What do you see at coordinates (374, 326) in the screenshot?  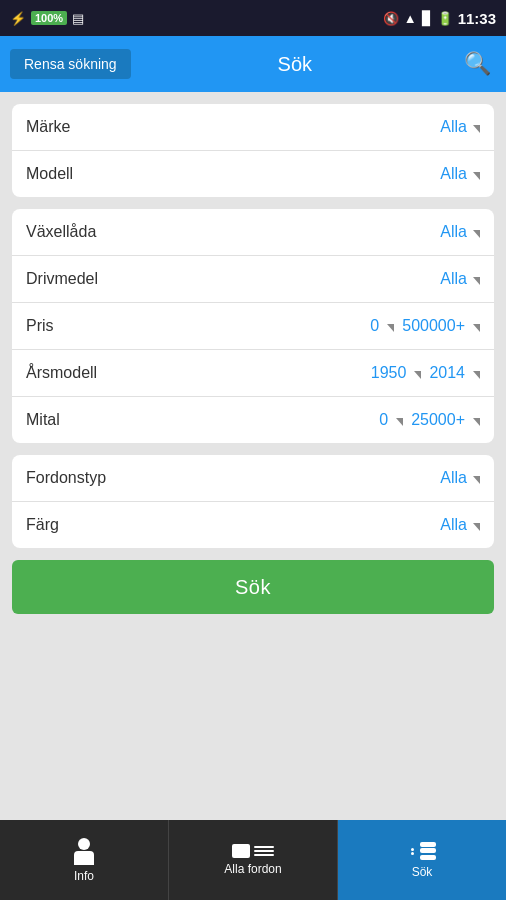 I see `pris-min: 0` at bounding box center [374, 326].